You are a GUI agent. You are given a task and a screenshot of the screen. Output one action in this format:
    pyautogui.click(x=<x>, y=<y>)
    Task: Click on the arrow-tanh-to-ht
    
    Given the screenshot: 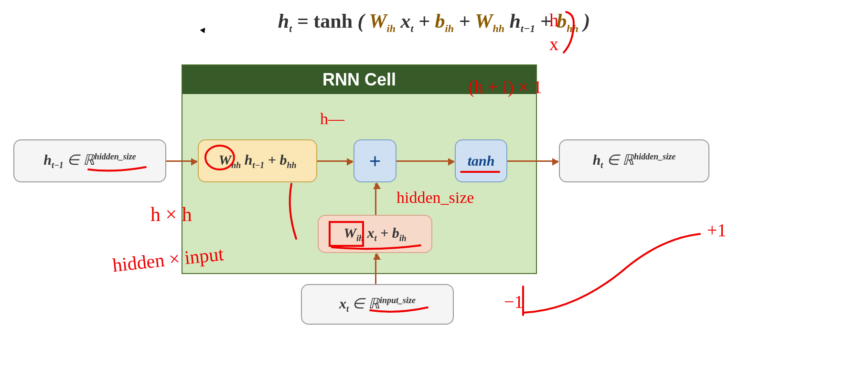 What is the action you would take?
    pyautogui.click(x=533, y=161)
    